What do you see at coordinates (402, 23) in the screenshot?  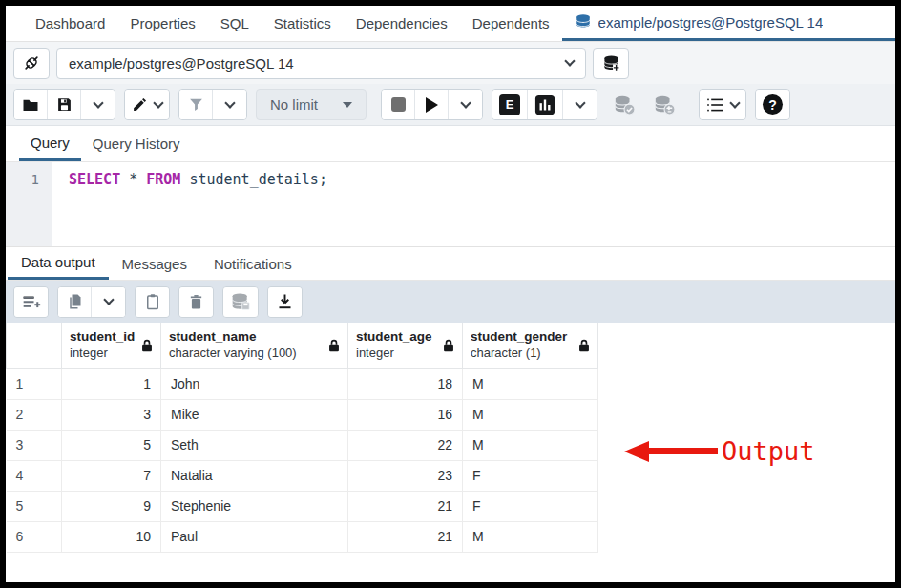 I see `tab-dependencies: Dependencies` at bounding box center [402, 23].